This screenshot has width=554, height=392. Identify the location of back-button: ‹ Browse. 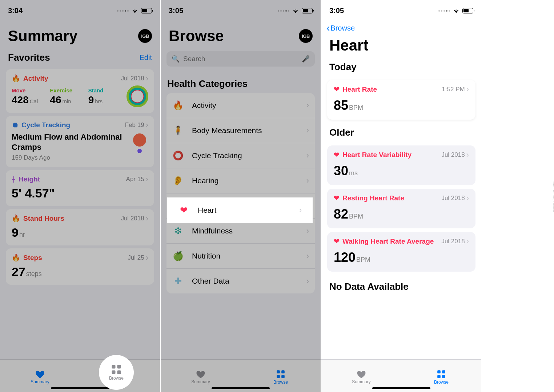
(401, 25).